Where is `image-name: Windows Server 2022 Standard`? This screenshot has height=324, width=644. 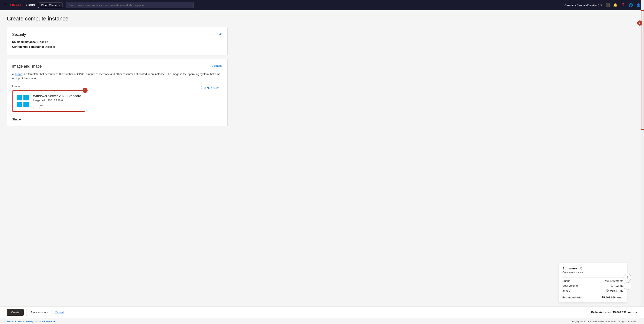
image-name: Windows Server 2022 Standard is located at coordinates (57, 96).